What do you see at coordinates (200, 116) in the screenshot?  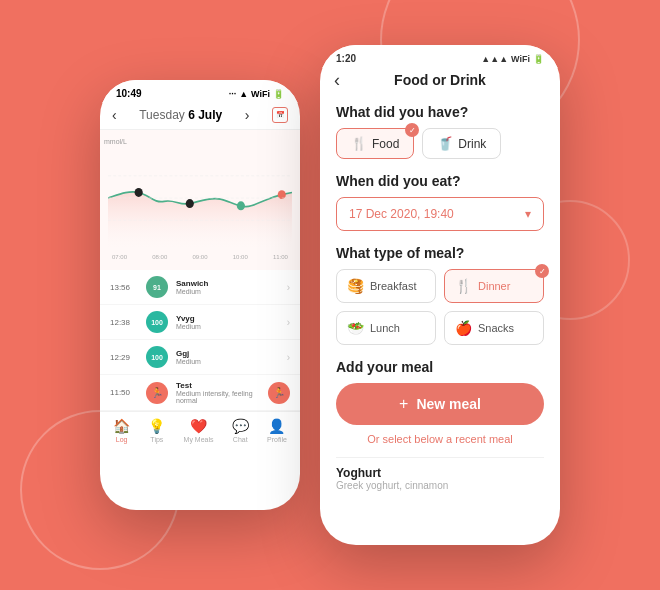 I see `nav-header: ‹ Tuesday 6 July › 📅` at bounding box center [200, 116].